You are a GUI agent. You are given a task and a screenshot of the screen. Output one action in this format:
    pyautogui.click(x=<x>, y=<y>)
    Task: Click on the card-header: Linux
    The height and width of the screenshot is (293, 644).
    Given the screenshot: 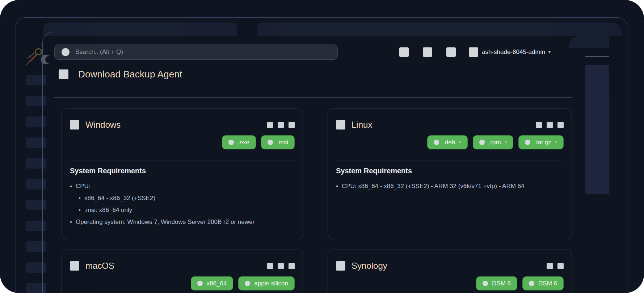 What is the action you would take?
    pyautogui.click(x=450, y=125)
    